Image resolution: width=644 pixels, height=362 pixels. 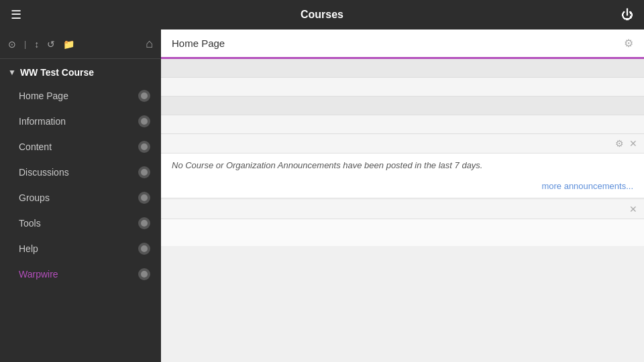 What do you see at coordinates (629, 43) in the screenshot?
I see `settings-icon: ⚙` at bounding box center [629, 43].